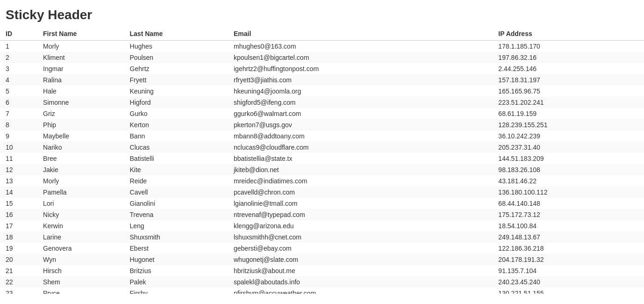 This screenshot has height=304, width=644. Describe the element at coordinates (360, 192) in the screenshot. I see `cell-email: pcavelld@chron.com` at that location.